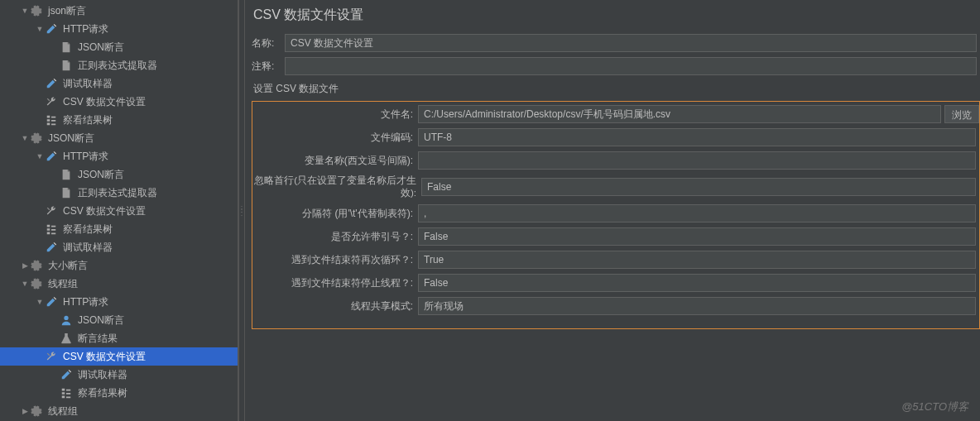 Image resolution: width=980 pixels, height=421 pixels. I want to click on settings-label: 分隔符 (用'\t'代替制表符):, so click(335, 213).